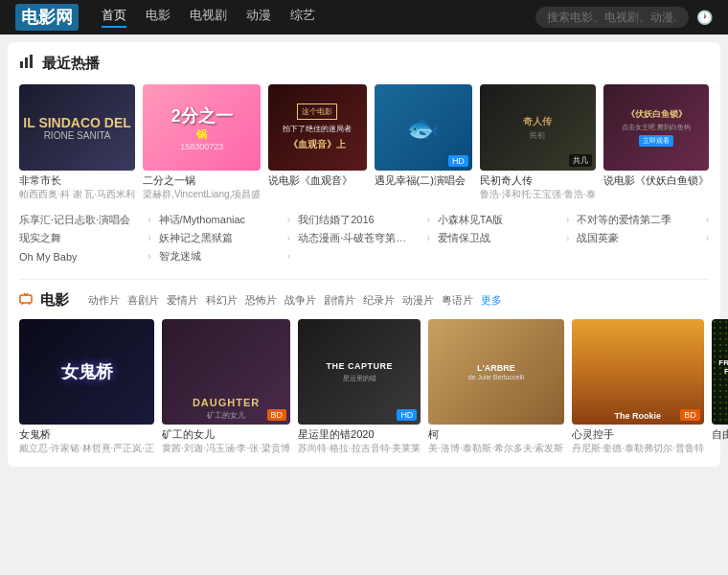 The height and width of the screenshot is (575, 728). What do you see at coordinates (226, 435) in the screenshot?
I see `film-movie-2-name: 矿工的女儿` at bounding box center [226, 435].